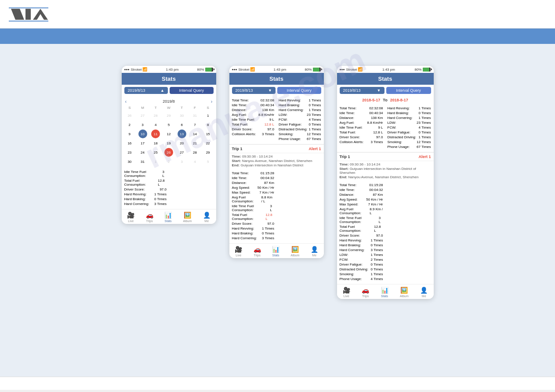 The height and width of the screenshot is (392, 555). Describe the element at coordinates (385, 100) in the screenshot. I see `interval-range-3: 2018-5-17 To 2018-8-17` at that location.